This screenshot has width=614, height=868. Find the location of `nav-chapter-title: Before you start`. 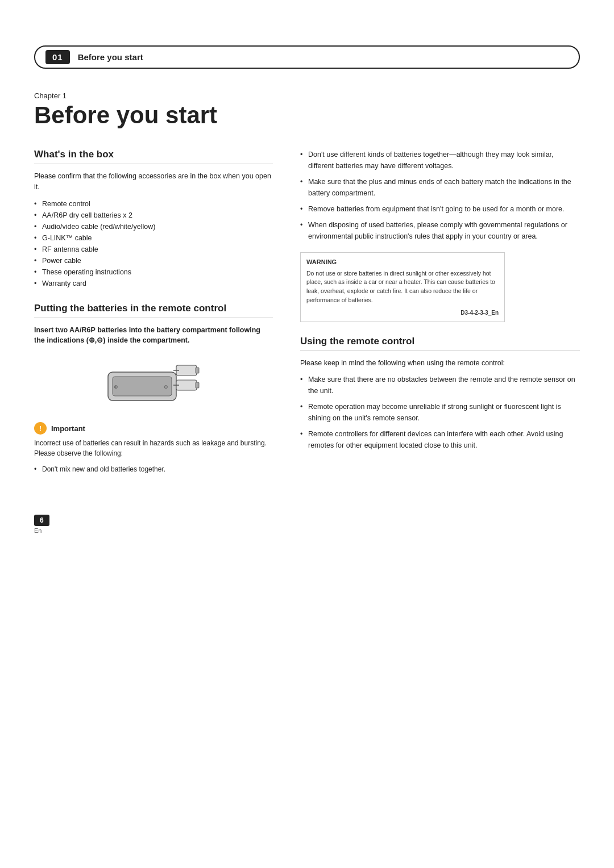

nav-chapter-title: Before you start is located at coordinates (110, 57).